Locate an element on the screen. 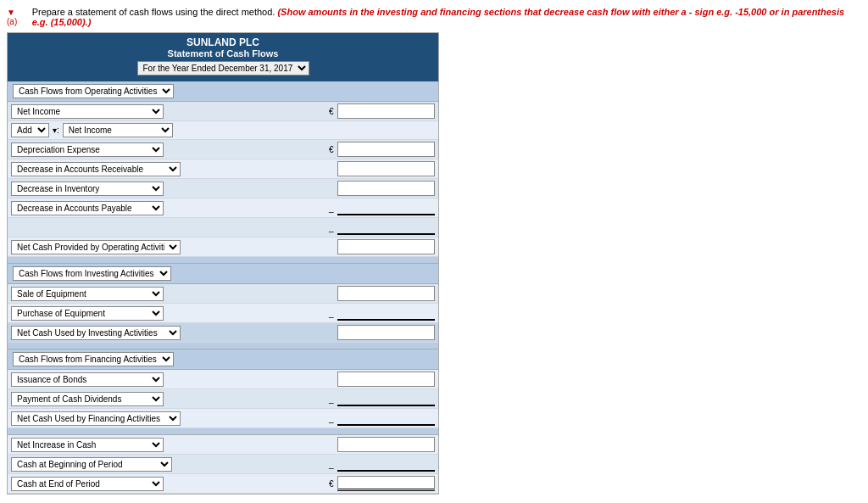  sale-equip-row: Sale of Equipment is located at coordinates (223, 293).